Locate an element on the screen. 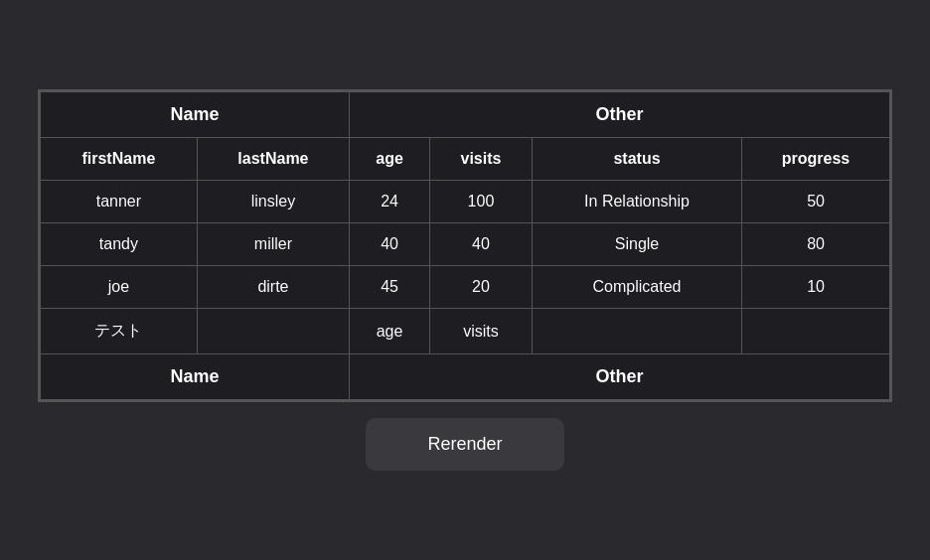  cell-status-1: Single is located at coordinates (636, 244).